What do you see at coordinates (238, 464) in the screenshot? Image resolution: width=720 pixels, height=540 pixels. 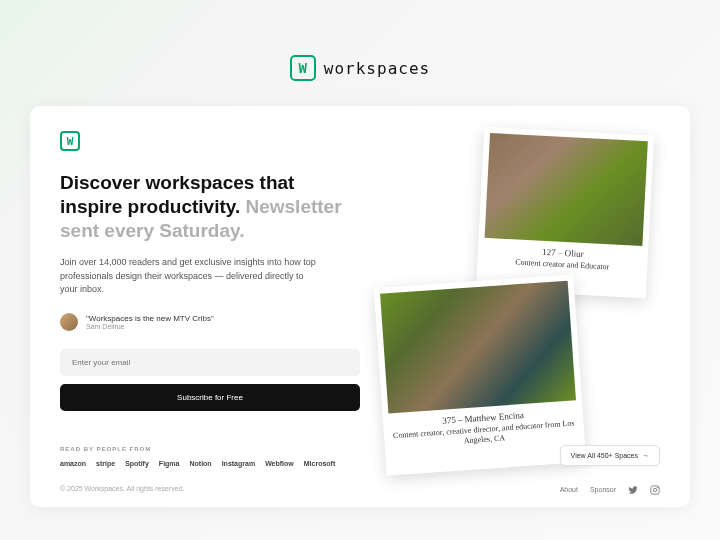 I see `logo-instagram: Instagram` at bounding box center [238, 464].